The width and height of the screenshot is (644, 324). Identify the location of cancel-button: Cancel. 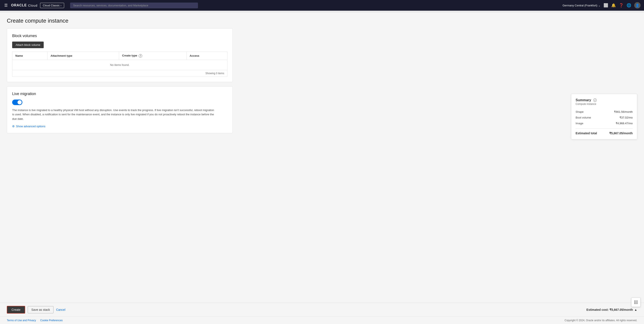
(61, 310).